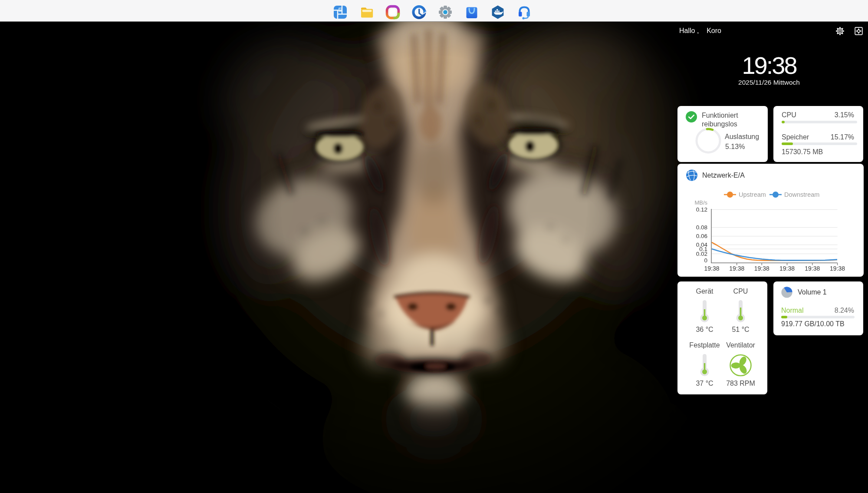  Describe the element at coordinates (704, 329) in the screenshot. I see `svg-text: 36 °C` at that location.